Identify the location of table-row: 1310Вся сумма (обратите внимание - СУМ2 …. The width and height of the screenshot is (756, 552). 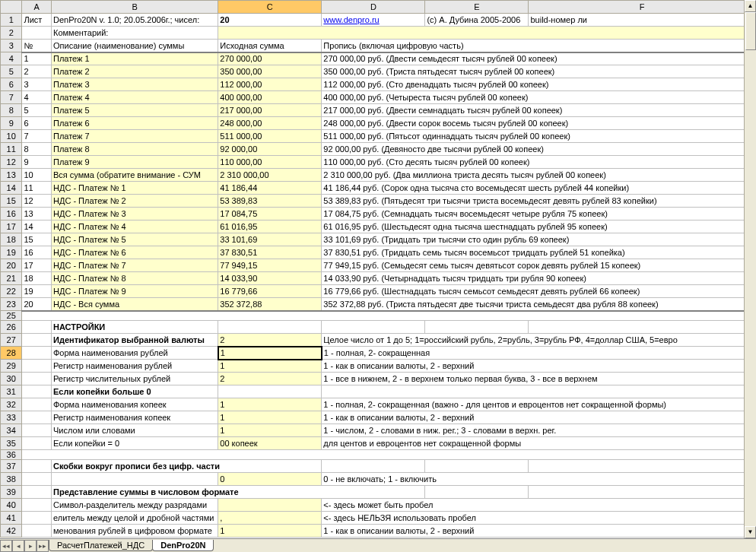
(379, 175).